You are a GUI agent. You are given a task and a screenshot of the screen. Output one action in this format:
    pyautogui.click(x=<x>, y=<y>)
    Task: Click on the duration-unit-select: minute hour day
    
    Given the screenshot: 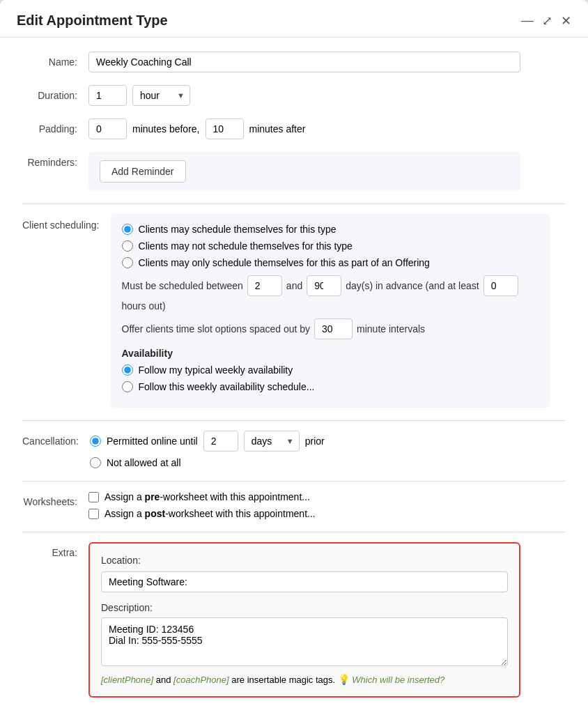 What is the action you would take?
    pyautogui.click(x=162, y=95)
    